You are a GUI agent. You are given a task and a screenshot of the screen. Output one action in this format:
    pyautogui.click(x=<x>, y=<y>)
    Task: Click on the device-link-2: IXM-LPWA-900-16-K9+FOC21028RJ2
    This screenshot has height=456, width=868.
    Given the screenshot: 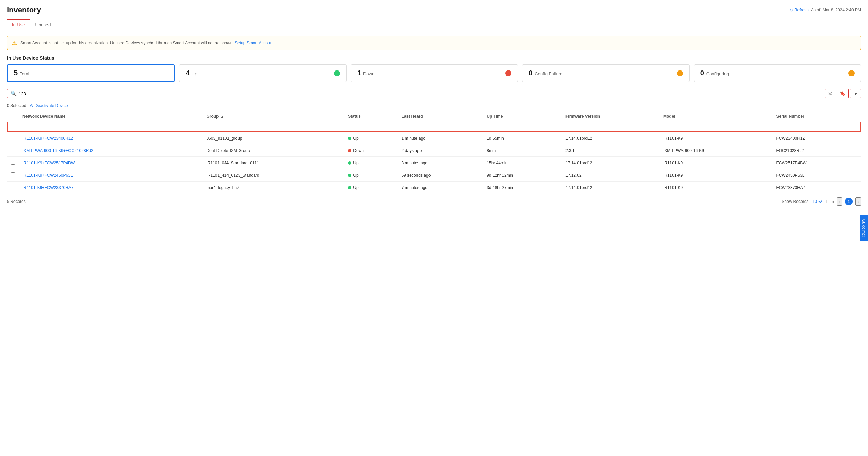 What is the action you would take?
    pyautogui.click(x=58, y=151)
    